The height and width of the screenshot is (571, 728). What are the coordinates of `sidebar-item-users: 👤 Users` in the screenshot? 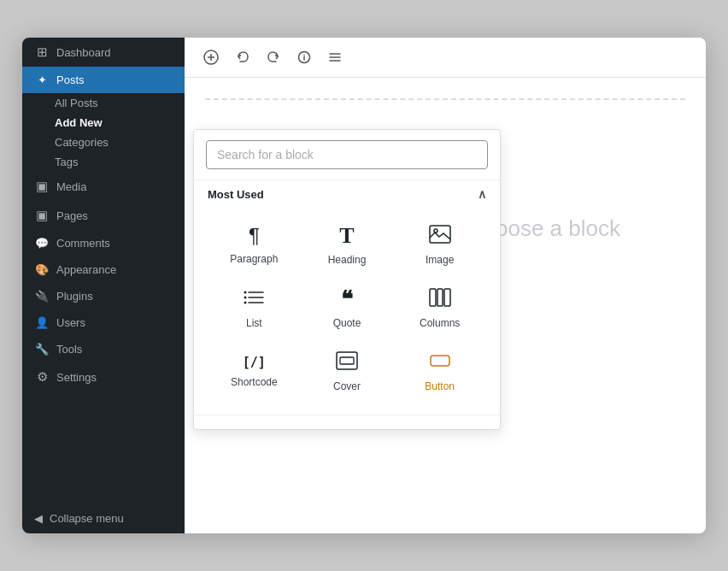 It's located at (103, 323).